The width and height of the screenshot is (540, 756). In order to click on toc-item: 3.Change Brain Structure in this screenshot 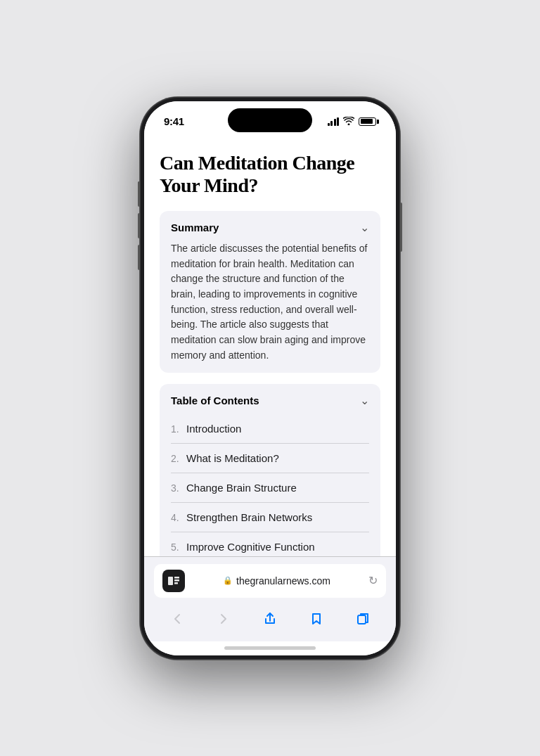, I will do `click(270, 488)`.